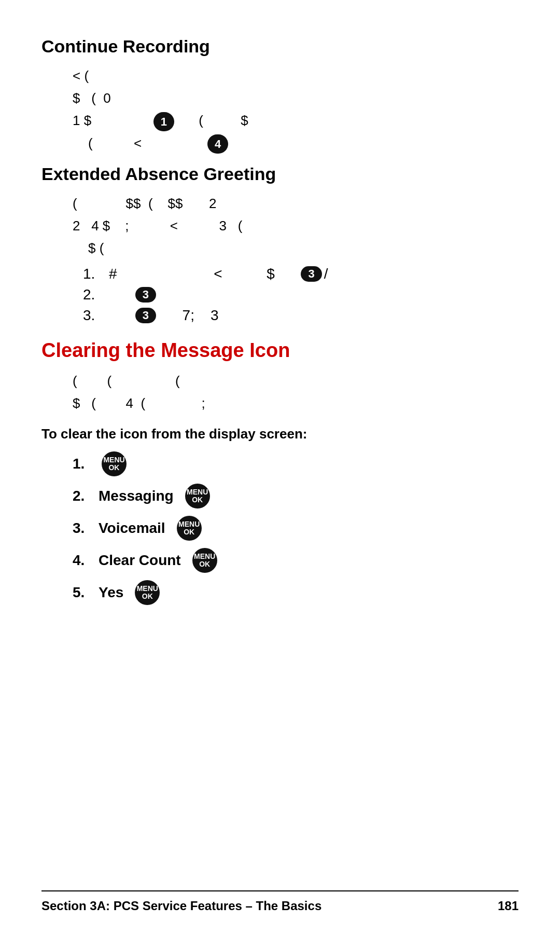  I want to click on badge-3a: 3, so click(311, 274).